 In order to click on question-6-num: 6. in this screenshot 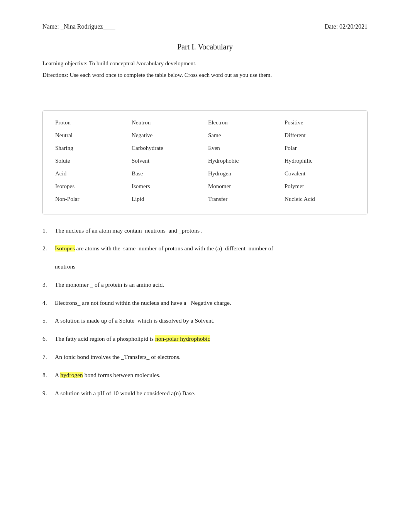, I will do `click(49, 339)`.